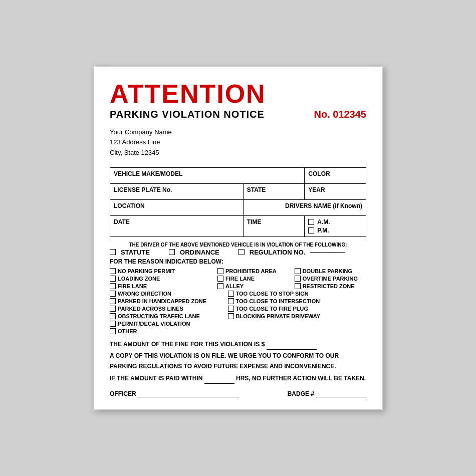  I want to click on restricted-zone-item: RESTRICTED ZONE, so click(331, 286).